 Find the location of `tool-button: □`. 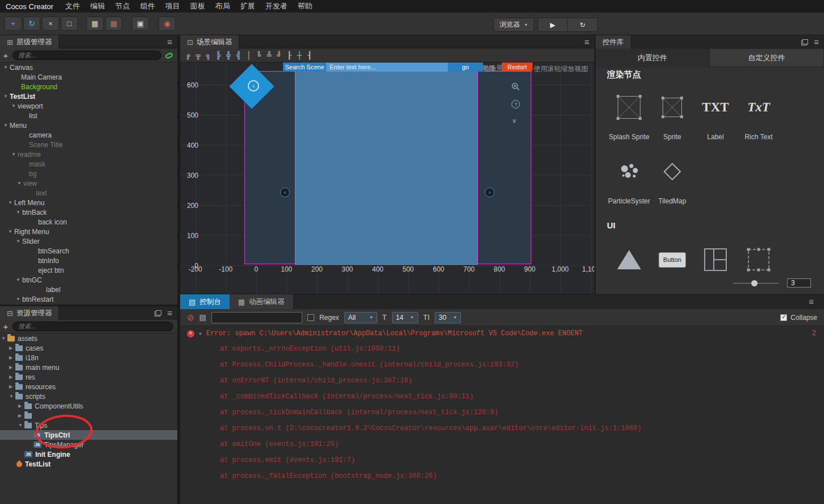

tool-button: □ is located at coordinates (69, 24).